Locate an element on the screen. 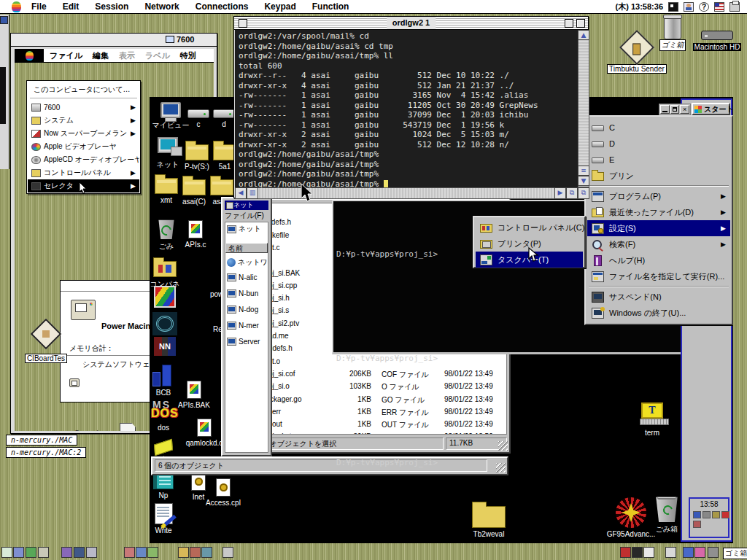 The image size is (747, 560). scroll-thumb: ▥ is located at coordinates (252, 193).